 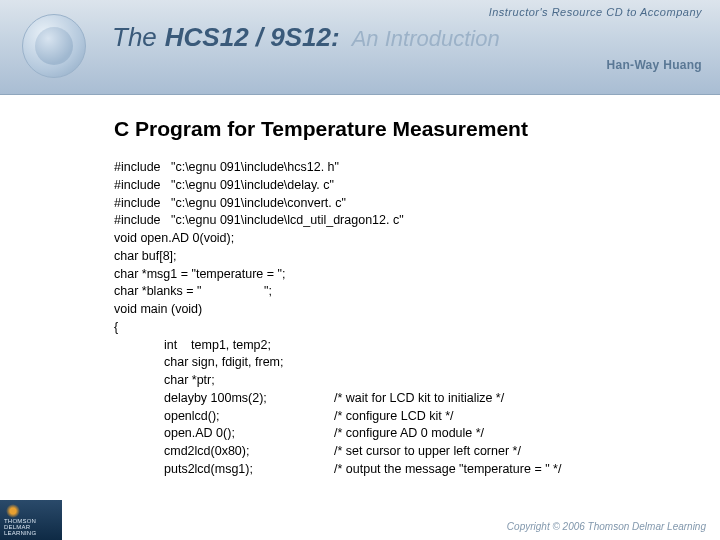 I want to click on code-line: int temp1, temp2;, so click(x=397, y=346).